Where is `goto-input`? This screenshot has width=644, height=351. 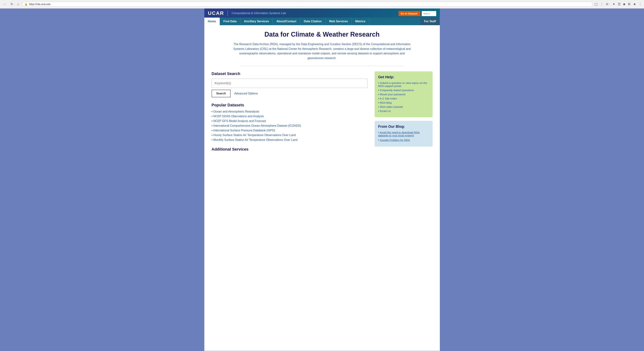
goto-input is located at coordinates (429, 14).